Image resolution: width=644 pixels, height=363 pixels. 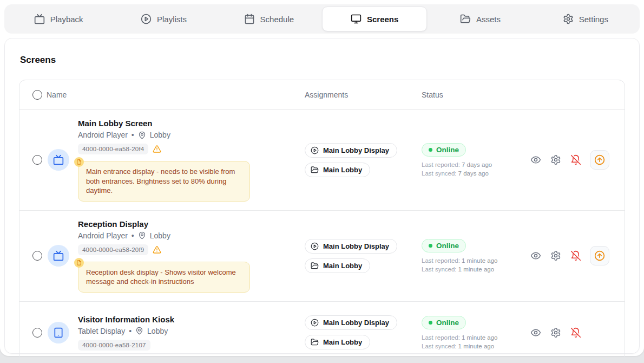 What do you see at coordinates (322, 19) in the screenshot?
I see `top-navigation: Playback Playlists Schedule Screens Asse…` at bounding box center [322, 19].